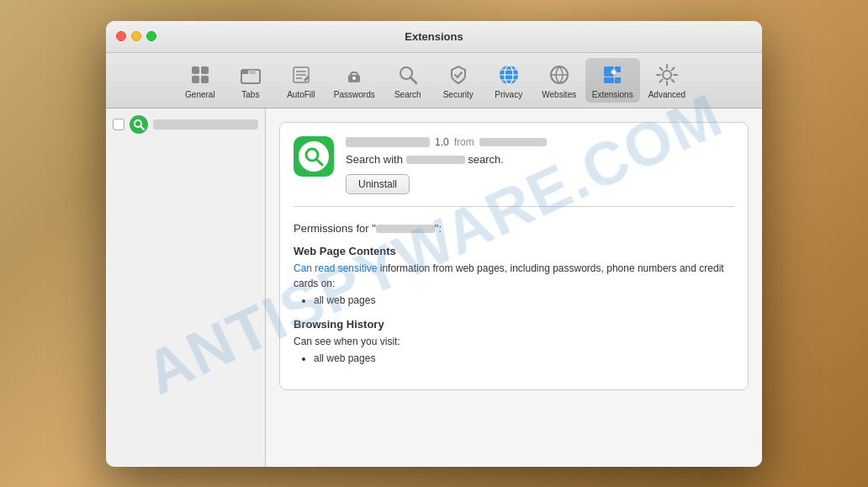  I want to click on toolbar-item-security: Security, so click(458, 81).